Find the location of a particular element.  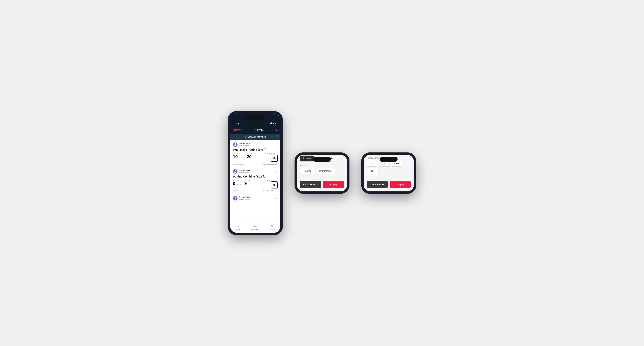

capture-label-1: Capture is located at coordinates (272, 229).